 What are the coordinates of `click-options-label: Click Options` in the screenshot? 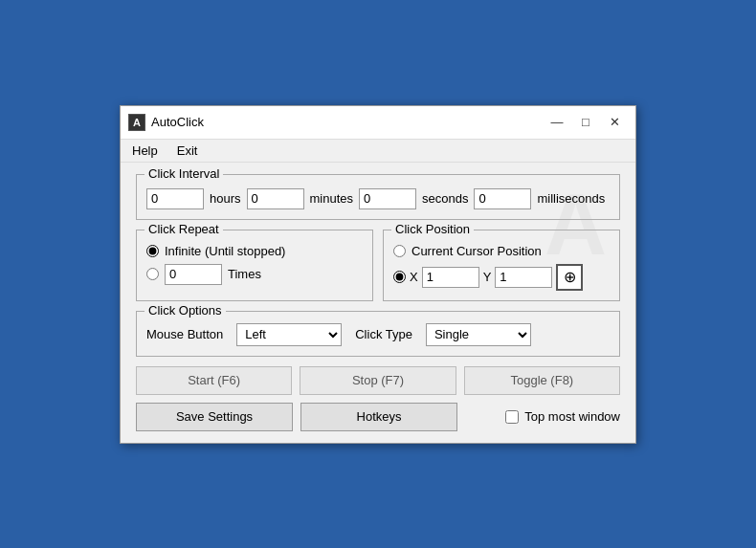 It's located at (186, 310).